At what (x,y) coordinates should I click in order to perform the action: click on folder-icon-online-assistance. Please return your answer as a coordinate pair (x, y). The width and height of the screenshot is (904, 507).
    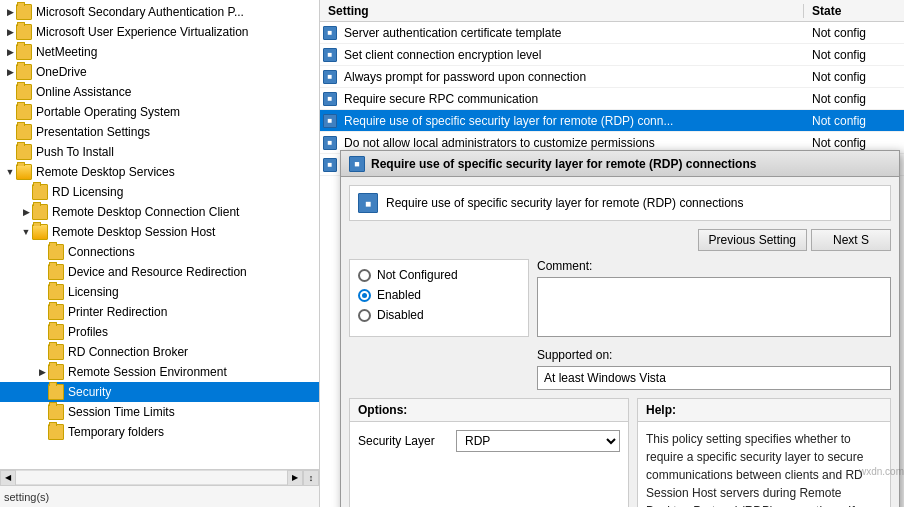
    Looking at the image, I should click on (24, 92).